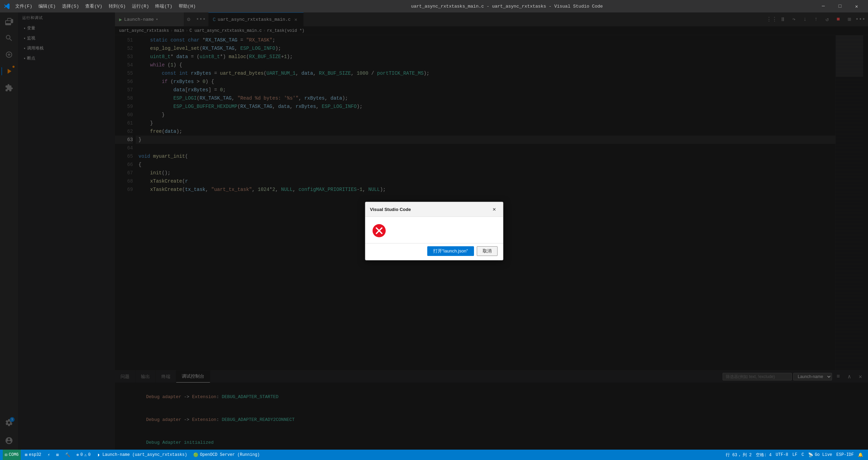  What do you see at coordinates (811, 455) in the screenshot?
I see `golive-icon: 📡` at bounding box center [811, 455].